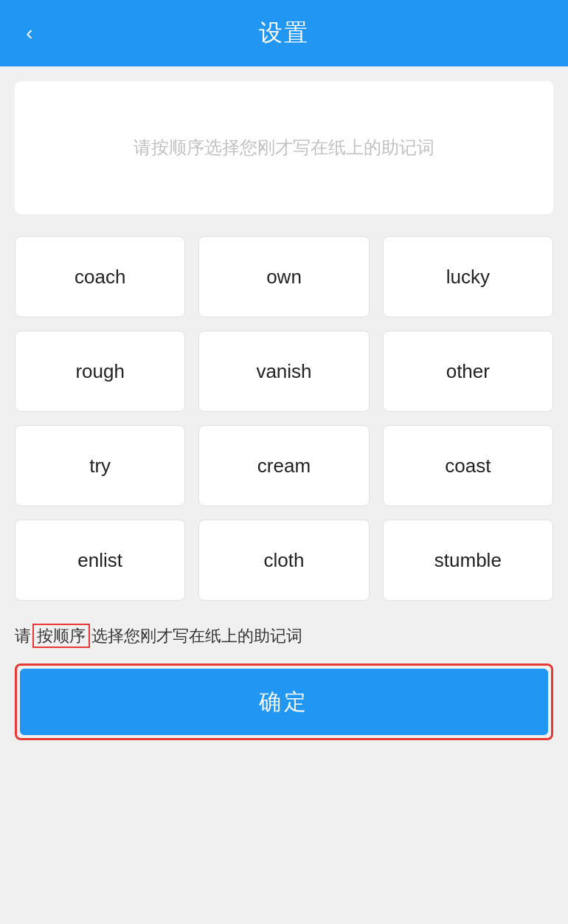 The height and width of the screenshot is (924, 568). I want to click on instruction-prefix: 请, so click(23, 636).